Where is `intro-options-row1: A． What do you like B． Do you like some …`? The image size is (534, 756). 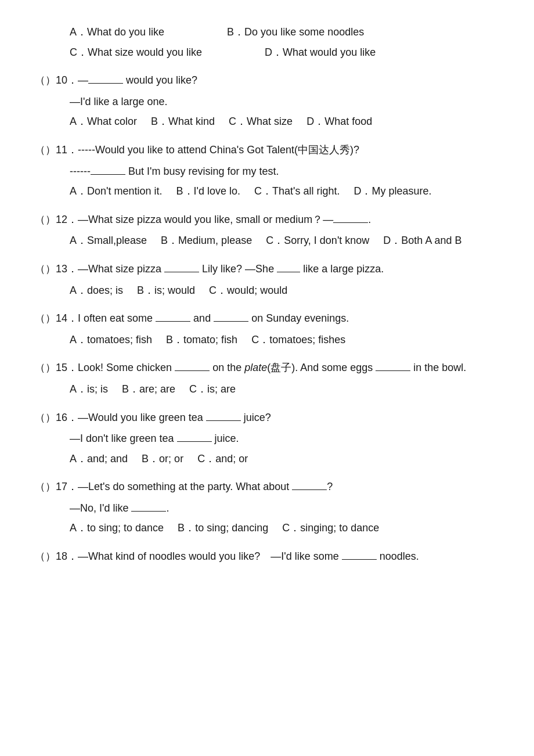
intro-options-row1: A． What do you like B． Do you like some … is located at coordinates (267, 33).